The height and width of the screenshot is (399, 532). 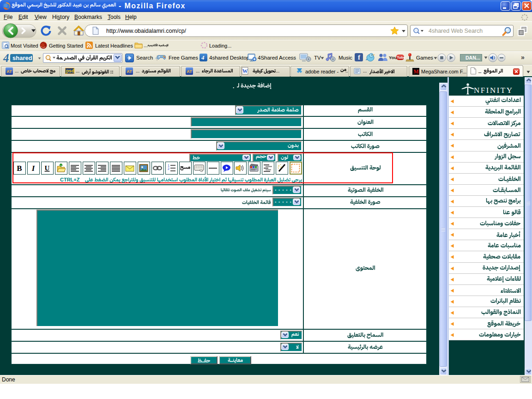 I want to click on svg-text: B, so click(x=19, y=168).